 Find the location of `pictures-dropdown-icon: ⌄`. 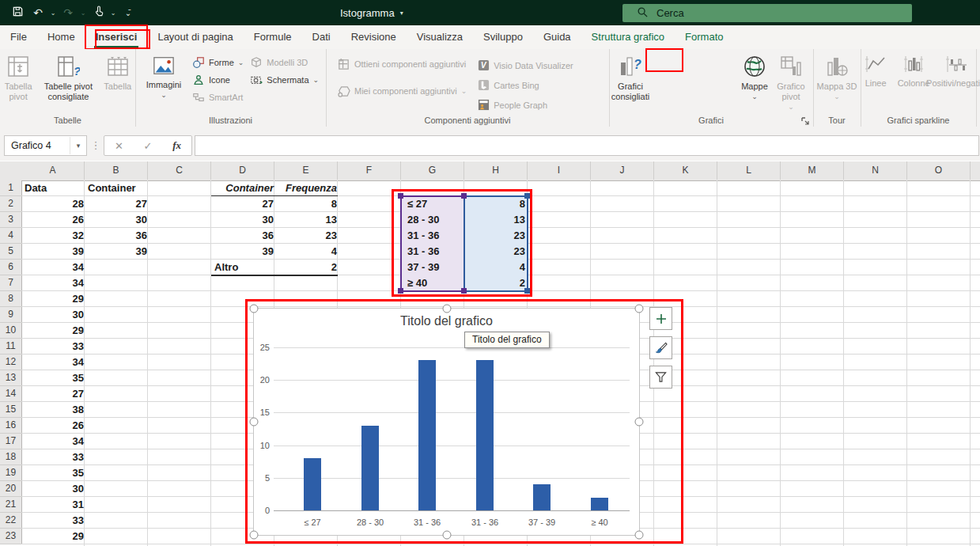

pictures-dropdown-icon: ⌄ is located at coordinates (164, 95).